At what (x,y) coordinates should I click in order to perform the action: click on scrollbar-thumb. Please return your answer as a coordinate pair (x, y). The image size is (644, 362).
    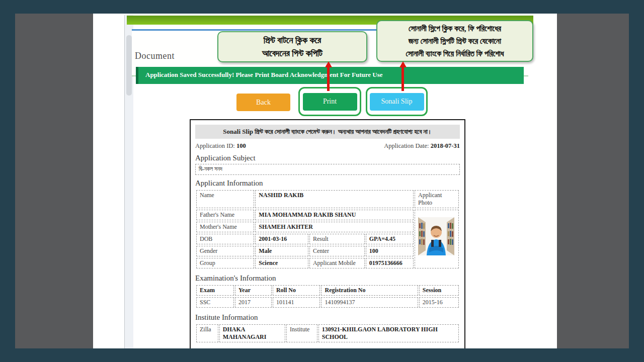
    Looking at the image, I should click on (129, 65).